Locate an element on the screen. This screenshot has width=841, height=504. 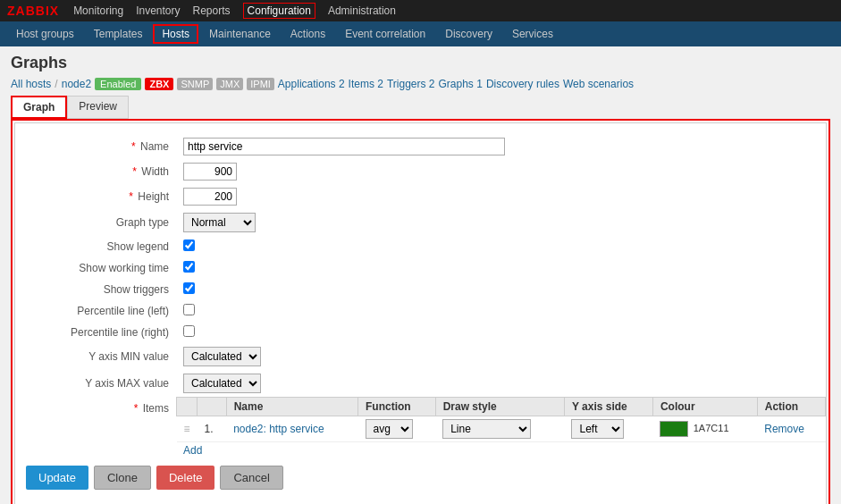
nav-host-groups: Host groups is located at coordinates (45, 34).